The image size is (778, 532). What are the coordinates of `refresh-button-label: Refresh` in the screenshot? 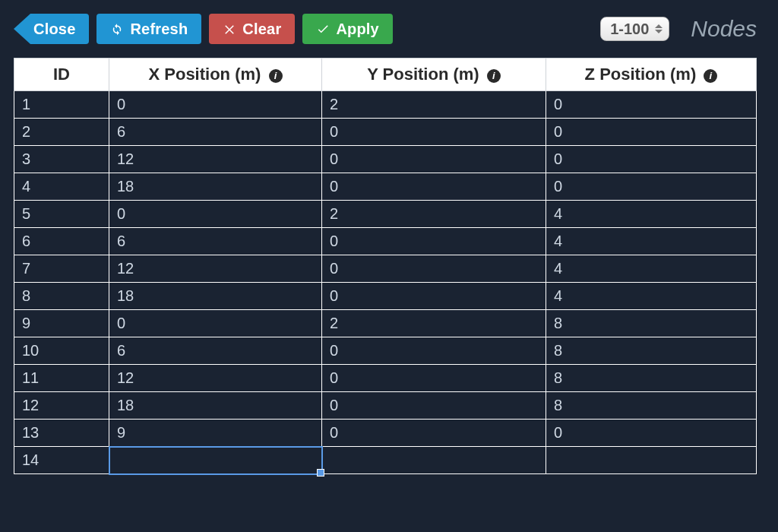 It's located at (159, 29).